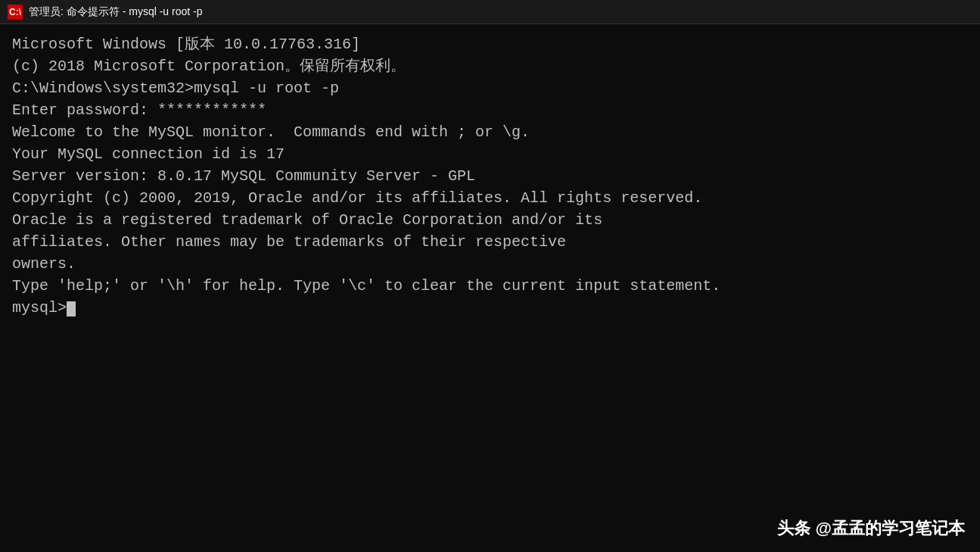 Image resolution: width=980 pixels, height=552 pixels. I want to click on terminal-line: Enter password: ************, so click(490, 111).